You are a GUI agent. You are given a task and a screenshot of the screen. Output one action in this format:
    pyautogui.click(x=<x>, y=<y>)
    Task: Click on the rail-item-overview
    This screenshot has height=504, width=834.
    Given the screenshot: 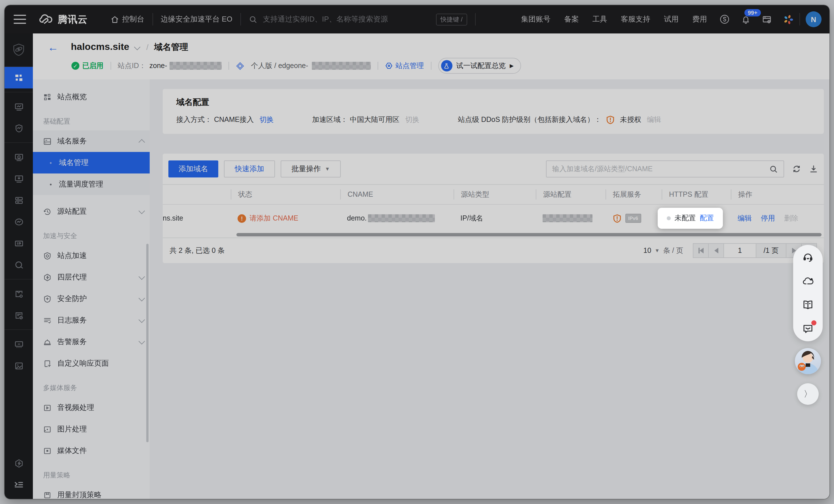 What is the action you would take?
    pyautogui.click(x=19, y=78)
    